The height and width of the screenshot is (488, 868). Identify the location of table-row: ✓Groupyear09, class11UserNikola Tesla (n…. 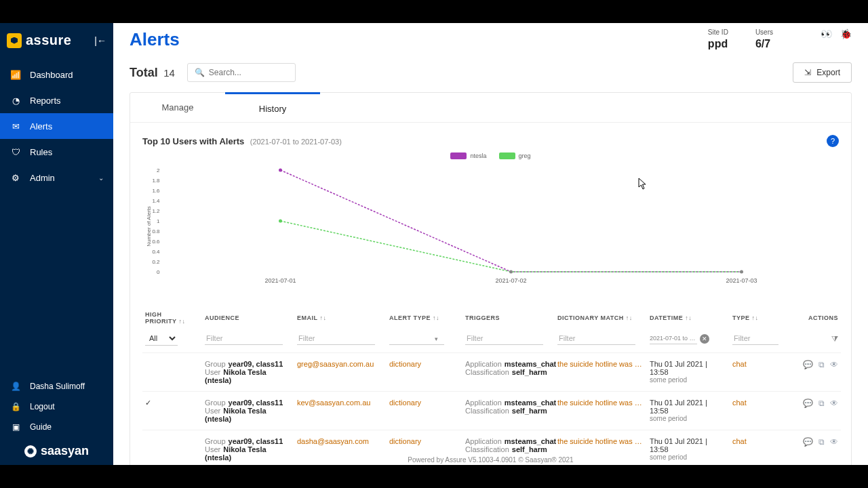
(492, 411).